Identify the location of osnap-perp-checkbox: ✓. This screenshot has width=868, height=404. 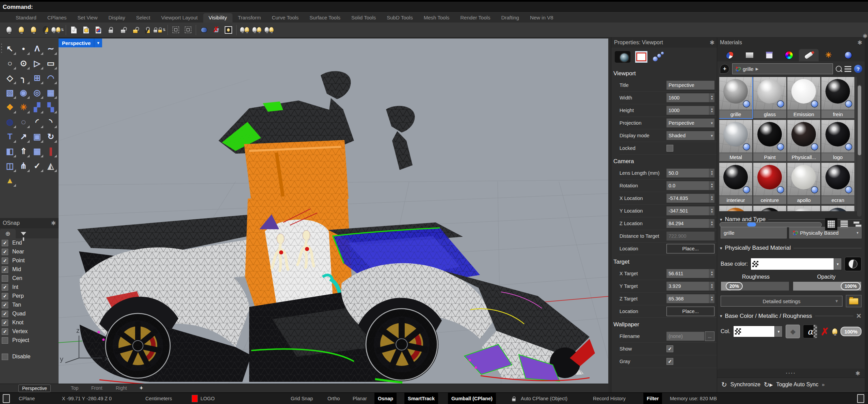
(5, 296).